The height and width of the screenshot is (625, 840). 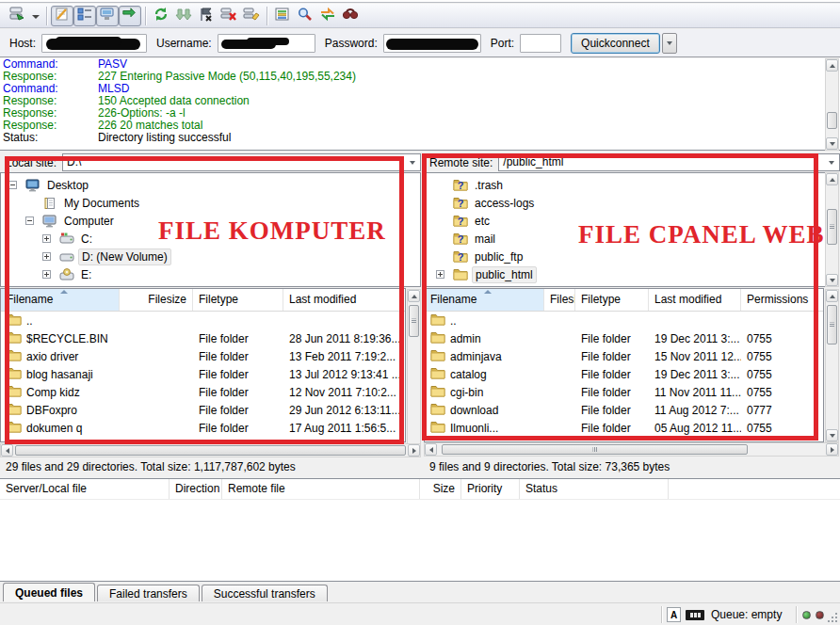 What do you see at coordinates (68, 185) in the screenshot?
I see `tree-item-label: Desktop` at bounding box center [68, 185].